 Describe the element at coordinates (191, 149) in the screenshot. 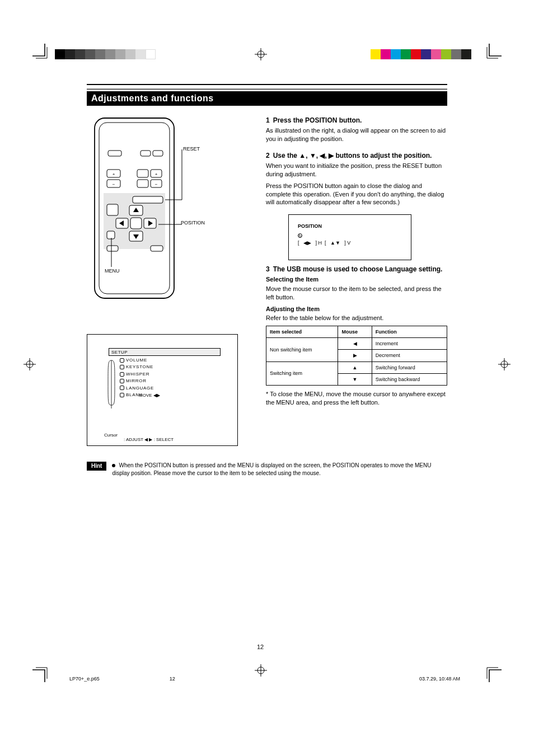

I see `label-reset: RESET` at that location.